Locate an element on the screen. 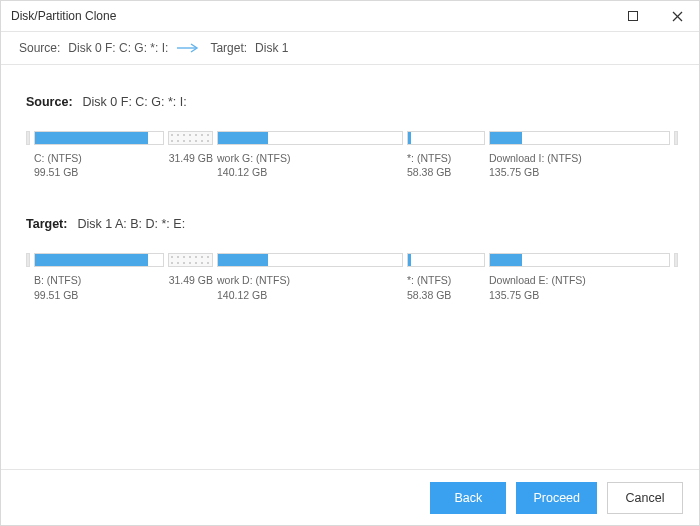 The image size is (700, 526). proceed-button: Proceed is located at coordinates (556, 498).